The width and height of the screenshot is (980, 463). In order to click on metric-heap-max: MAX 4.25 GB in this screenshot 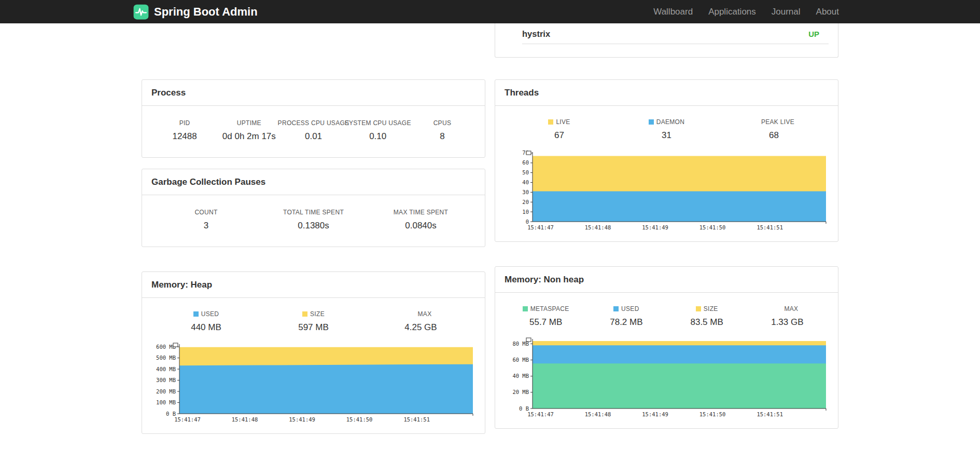, I will do `click(421, 322)`.